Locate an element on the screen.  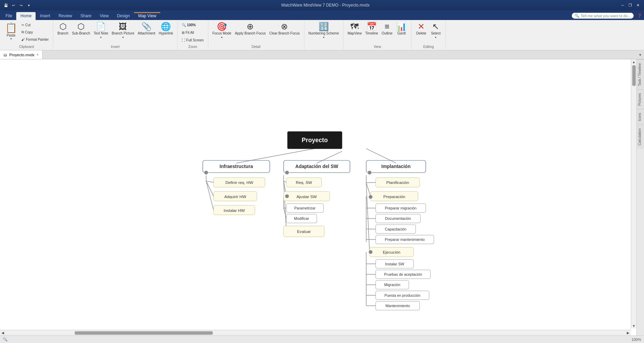
node-ejecucion-label: Ejecución is located at coordinates (392, 252).